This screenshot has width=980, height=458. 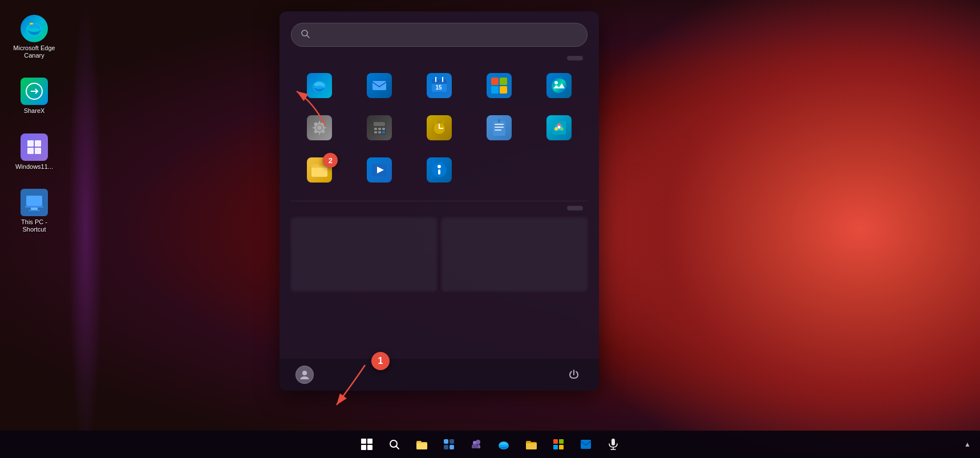 I want to click on desktop-icon-edge-canary: Microsoft Edge Canary, so click(x=34, y=37).